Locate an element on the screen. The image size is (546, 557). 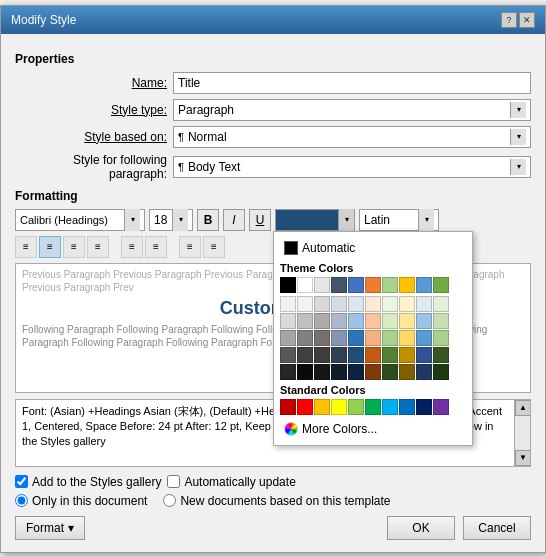
auto-update-checkbox is located at coordinates (174, 482).